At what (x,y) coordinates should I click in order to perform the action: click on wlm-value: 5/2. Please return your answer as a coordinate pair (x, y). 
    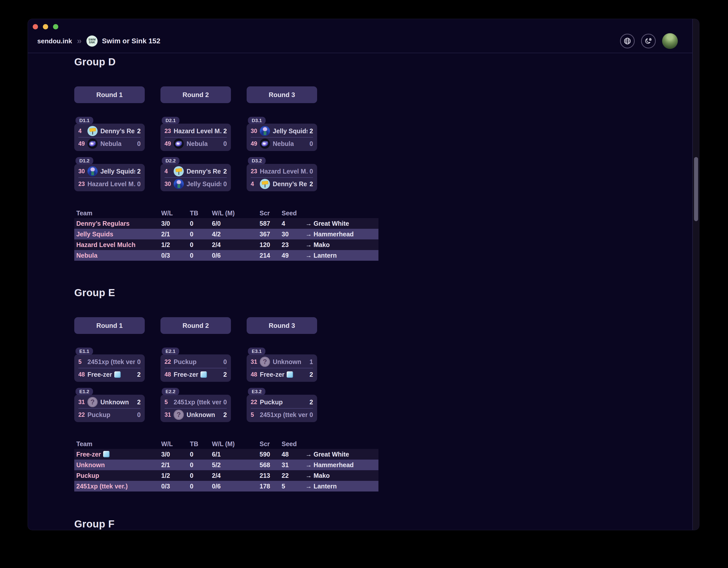
    Looking at the image, I should click on (236, 465).